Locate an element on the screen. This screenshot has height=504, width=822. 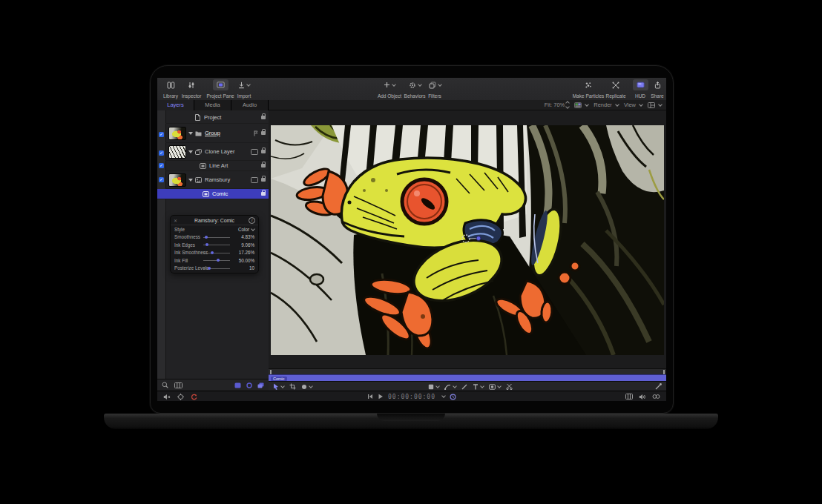
play-icon is located at coordinates (381, 397).